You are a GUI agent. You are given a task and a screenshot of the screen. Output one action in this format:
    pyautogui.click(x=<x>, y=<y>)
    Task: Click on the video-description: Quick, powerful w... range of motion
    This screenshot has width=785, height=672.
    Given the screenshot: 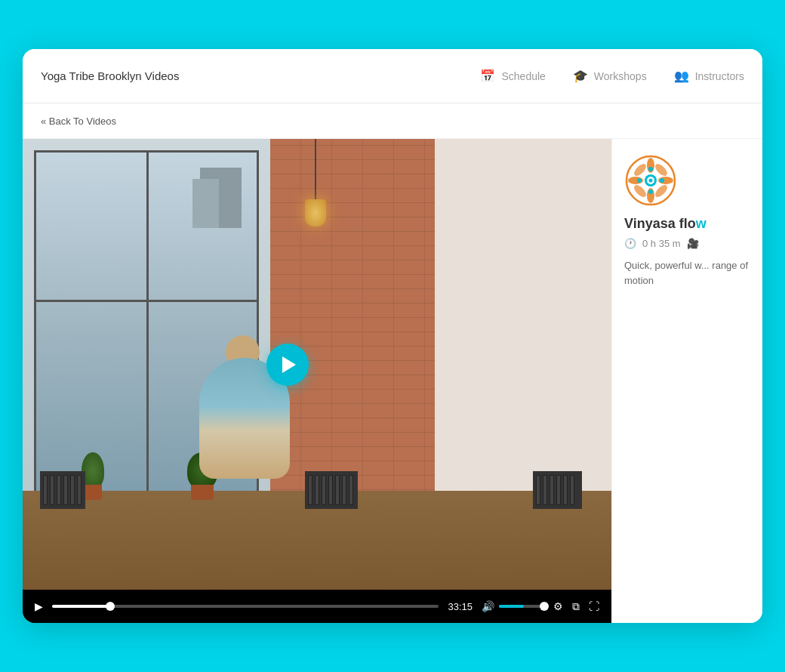 What is the action you would take?
    pyautogui.click(x=687, y=273)
    